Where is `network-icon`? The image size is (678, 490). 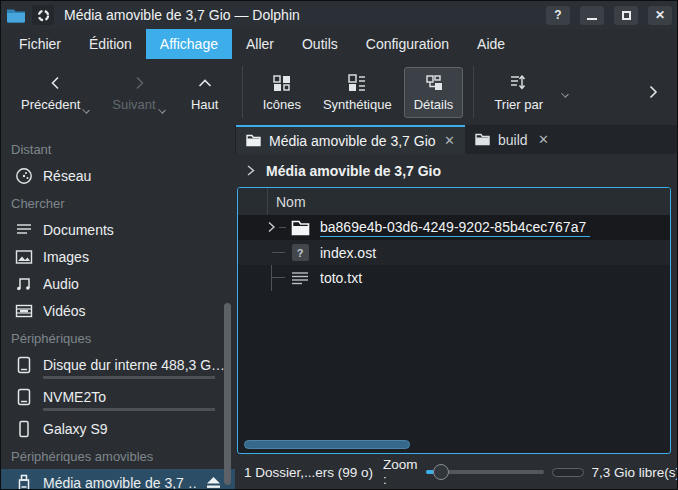
network-icon is located at coordinates (24, 176).